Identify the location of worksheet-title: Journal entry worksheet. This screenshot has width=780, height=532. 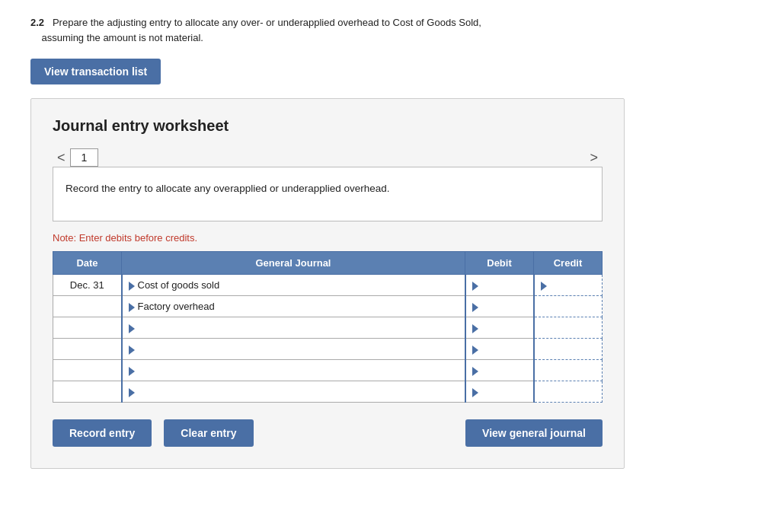
(328, 126).